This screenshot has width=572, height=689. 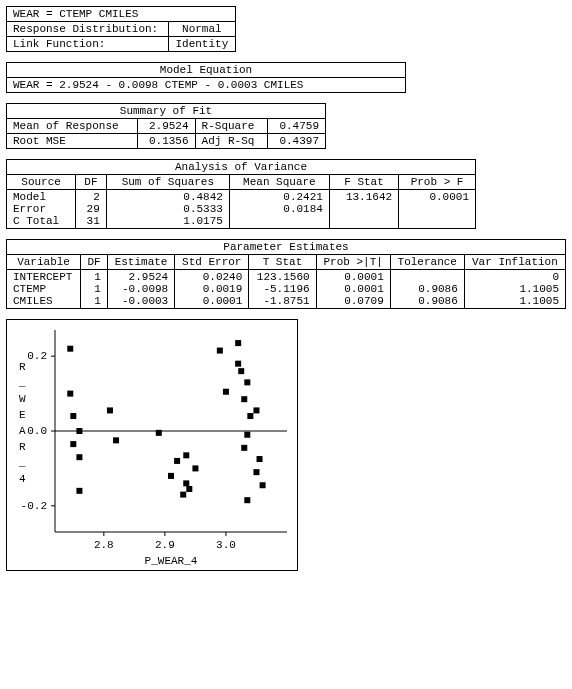 I want to click on summary-fit-cell: Mean of Response, so click(x=72, y=126).